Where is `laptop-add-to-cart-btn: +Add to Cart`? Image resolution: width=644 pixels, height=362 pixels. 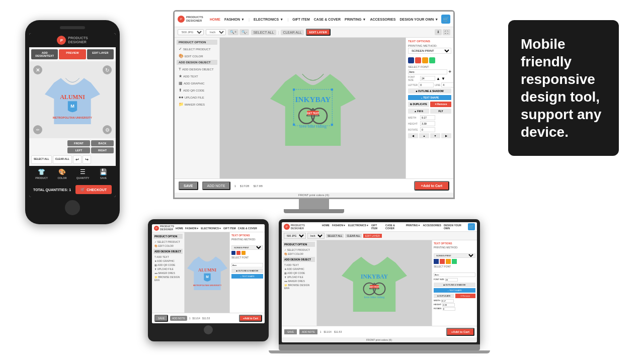 laptop-add-to-cart-btn: +Add to Cart is located at coordinates (460, 332).